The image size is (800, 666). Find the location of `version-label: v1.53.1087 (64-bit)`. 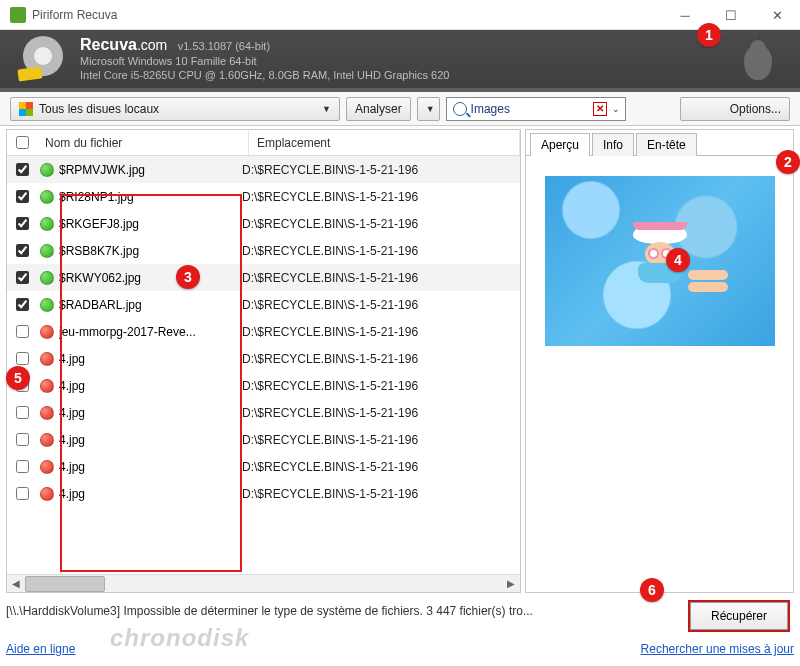

version-label: v1.53.1087 (64-bit) is located at coordinates (224, 46).